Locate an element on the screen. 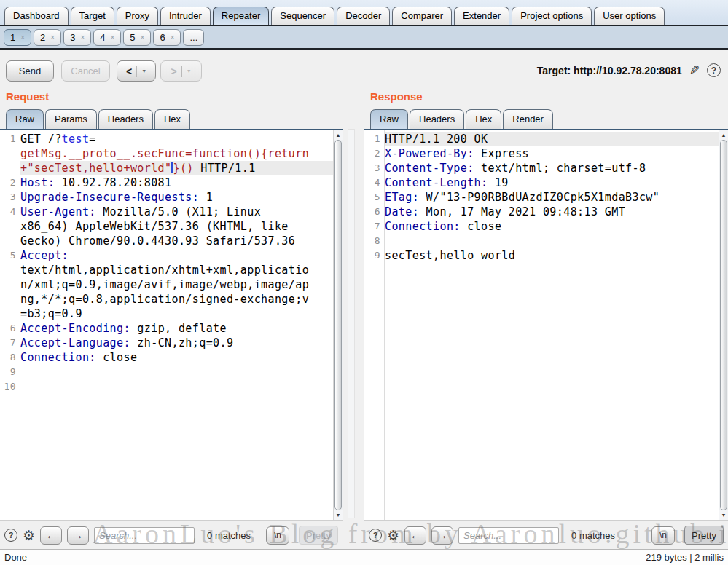  status-text: Done is located at coordinates (16, 558).